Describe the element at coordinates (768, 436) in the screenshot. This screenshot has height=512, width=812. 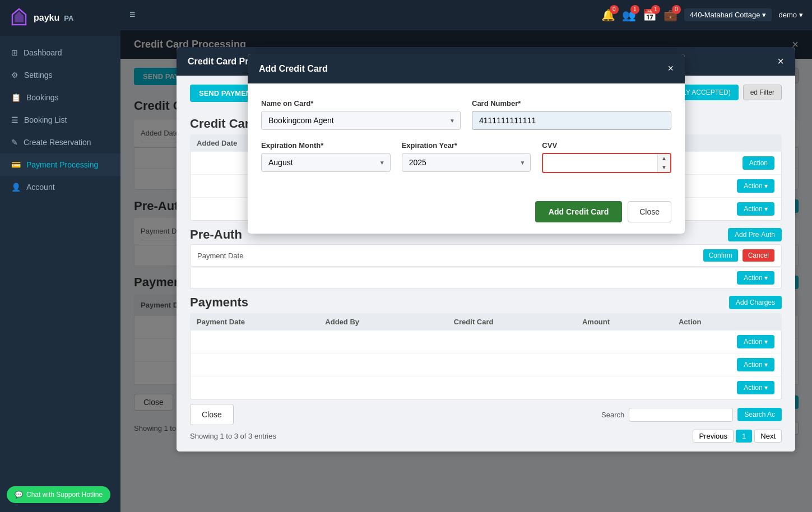
I see `outer-next-button: Next` at that location.